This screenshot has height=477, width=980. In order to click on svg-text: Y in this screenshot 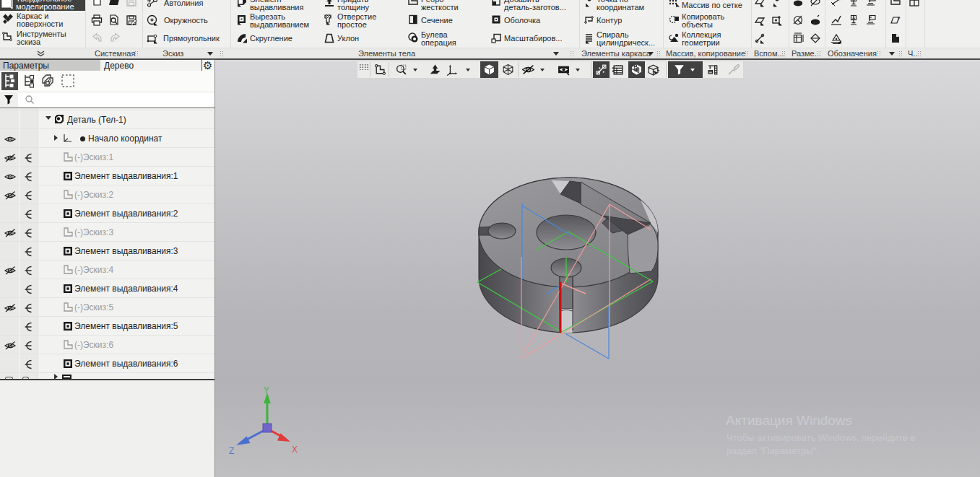, I will do `click(266, 390)`.